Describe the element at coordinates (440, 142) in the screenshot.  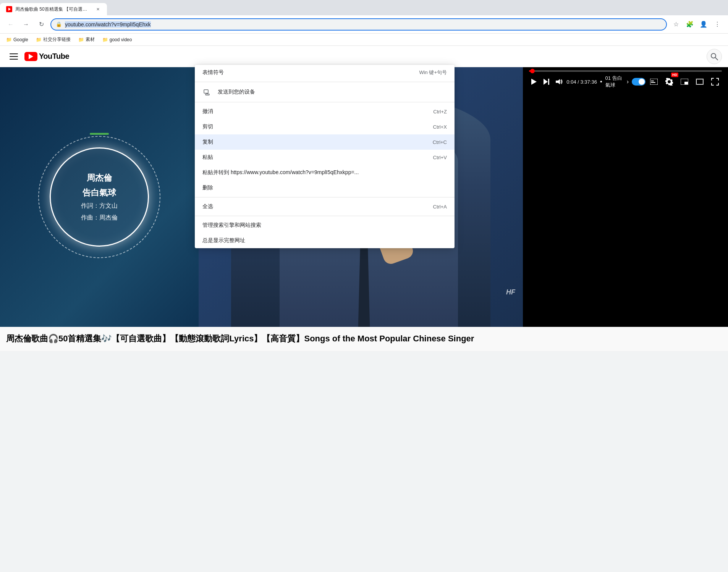
I see `menu-item-copy-shortcut: Ctrl+C` at that location.